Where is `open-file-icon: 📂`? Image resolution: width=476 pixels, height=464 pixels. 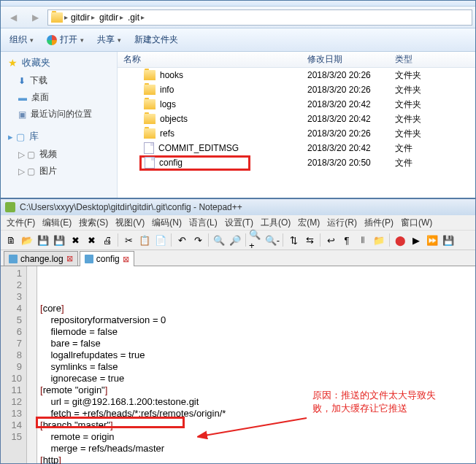
open-file-icon: 📂 is located at coordinates (27, 240).